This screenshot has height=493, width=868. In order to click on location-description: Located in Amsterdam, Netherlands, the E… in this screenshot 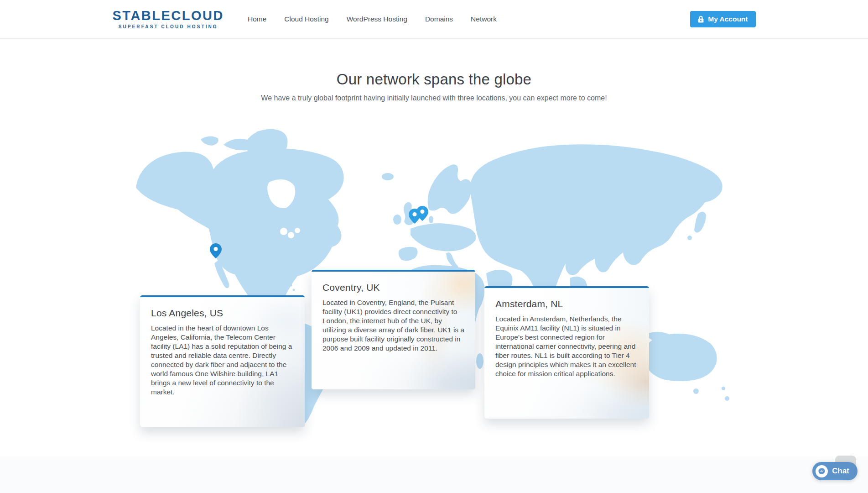, I will do `click(567, 346)`.